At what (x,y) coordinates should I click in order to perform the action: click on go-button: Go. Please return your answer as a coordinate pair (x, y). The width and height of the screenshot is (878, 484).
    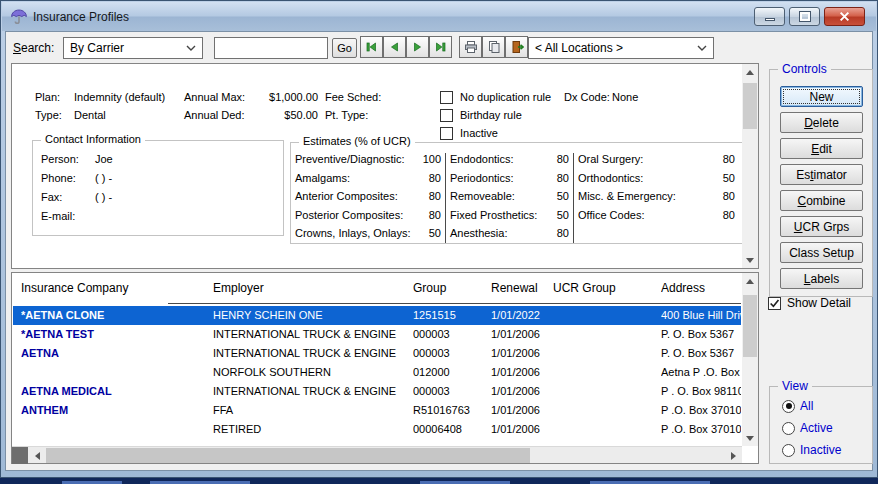
    Looking at the image, I should click on (344, 48).